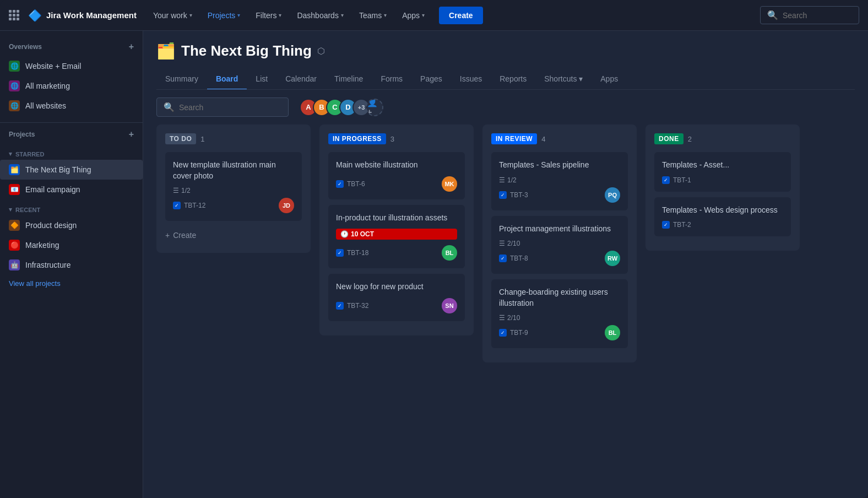  Describe the element at coordinates (431, 79) in the screenshot. I see `tab-pages: Pages` at that location.